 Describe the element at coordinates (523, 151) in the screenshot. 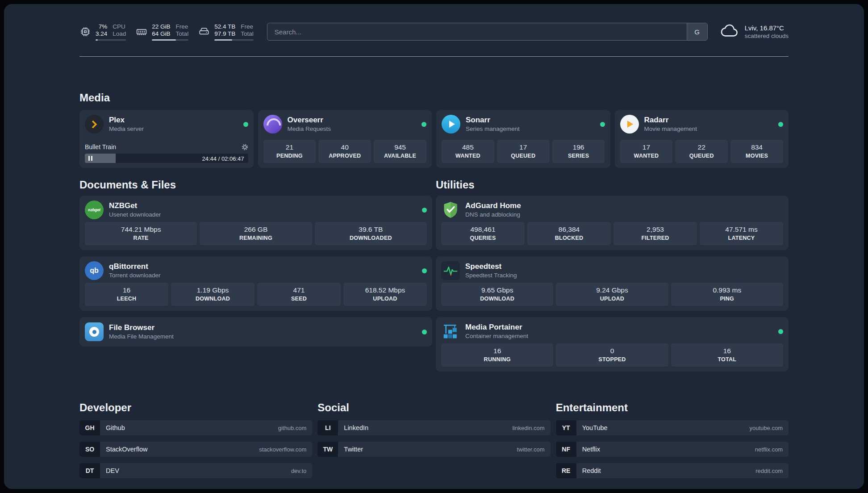

I see `stats-row: 485 WANTED 17 QUEUED 196 SERIES` at that location.